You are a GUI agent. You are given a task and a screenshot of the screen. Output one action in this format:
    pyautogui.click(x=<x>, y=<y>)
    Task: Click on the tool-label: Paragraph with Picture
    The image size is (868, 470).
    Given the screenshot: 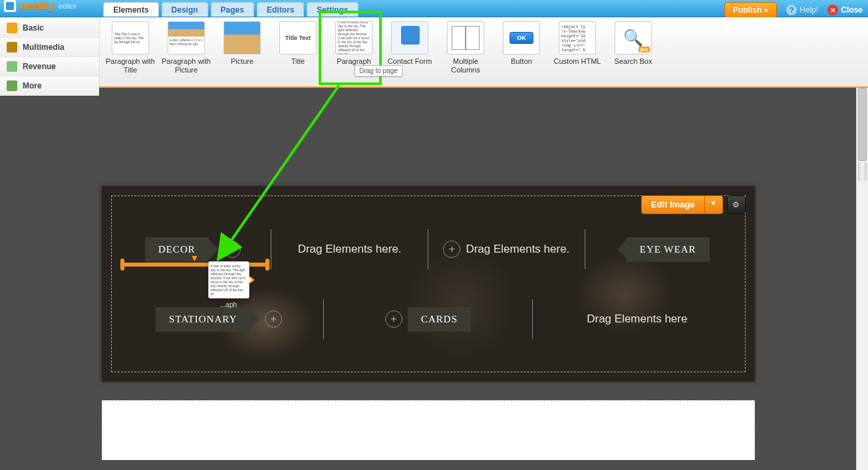 What is the action you would take?
    pyautogui.click(x=186, y=66)
    